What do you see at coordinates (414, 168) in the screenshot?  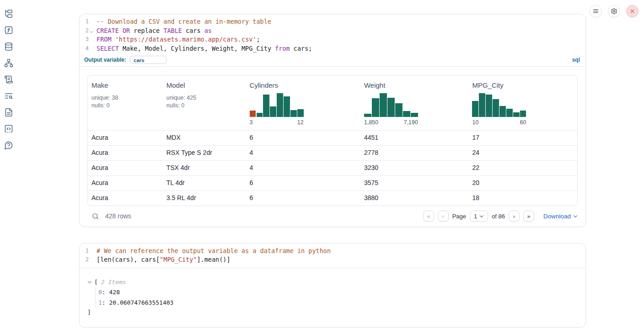 I see `table-cell: 3230` at bounding box center [414, 168].